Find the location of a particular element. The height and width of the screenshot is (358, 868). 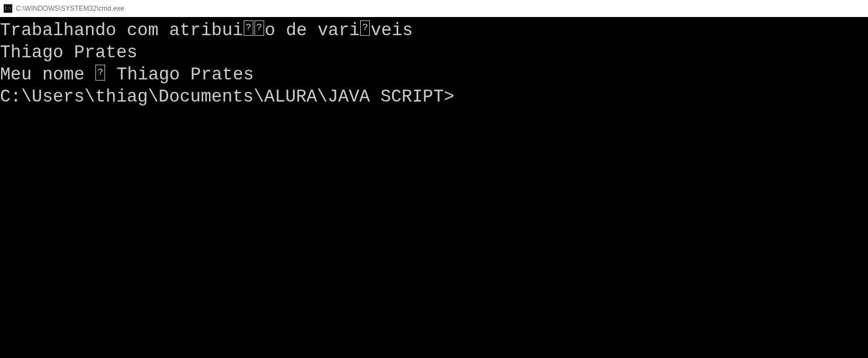

cmd-icon: C:\ is located at coordinates (8, 9).